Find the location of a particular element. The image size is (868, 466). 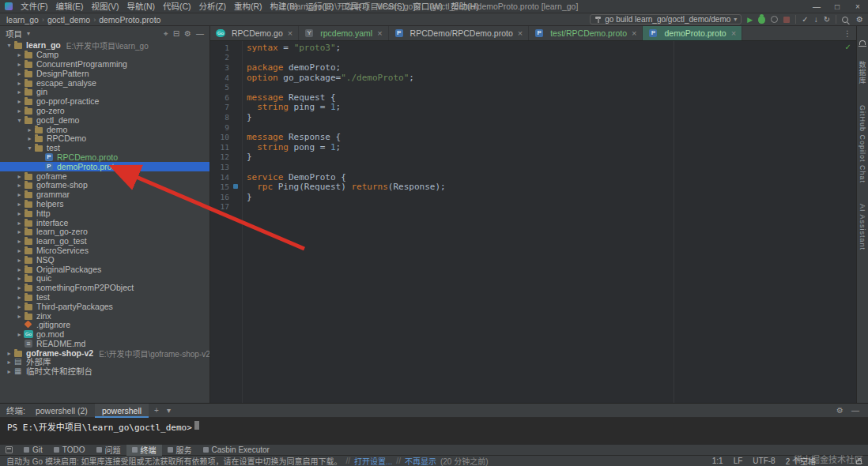

code-line: 12} is located at coordinates (533, 158).